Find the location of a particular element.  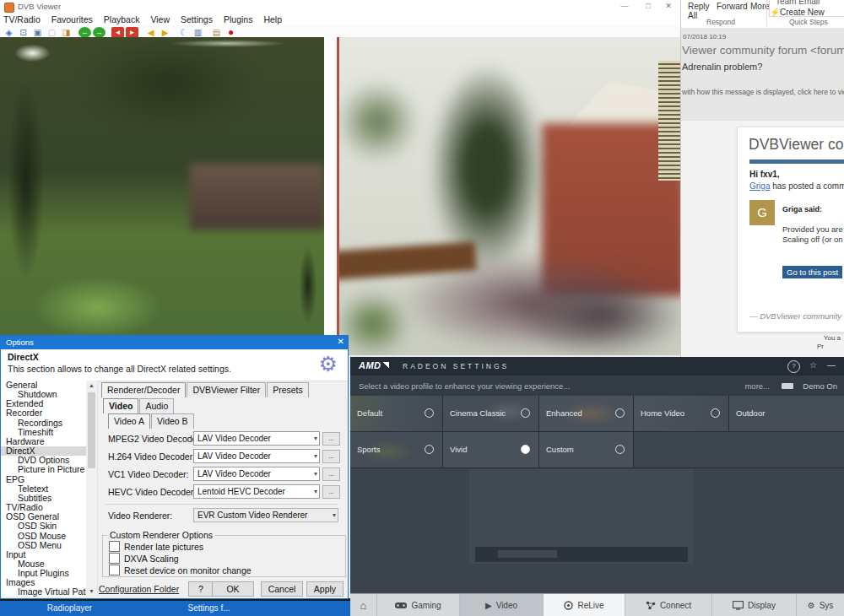

team-email-button: Team Email is located at coordinates (798, 3).